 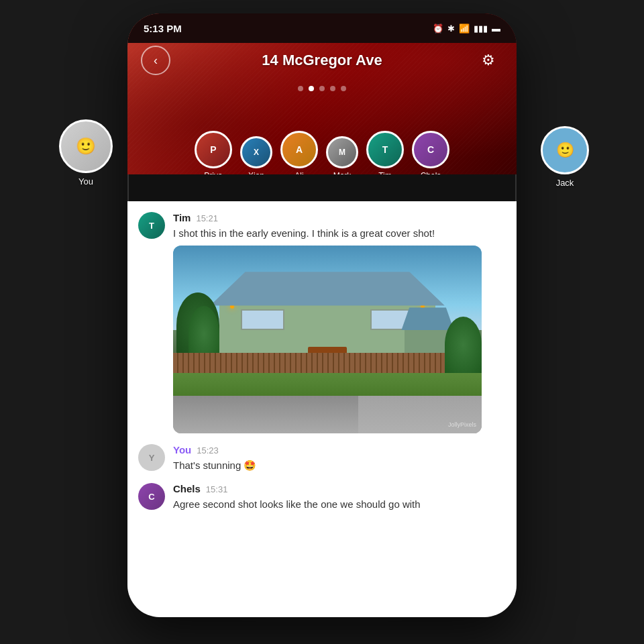 What do you see at coordinates (322, 497) in the screenshot?
I see `message-chels: C Chels 15:31 Agree second shot looks li…` at bounding box center [322, 497].